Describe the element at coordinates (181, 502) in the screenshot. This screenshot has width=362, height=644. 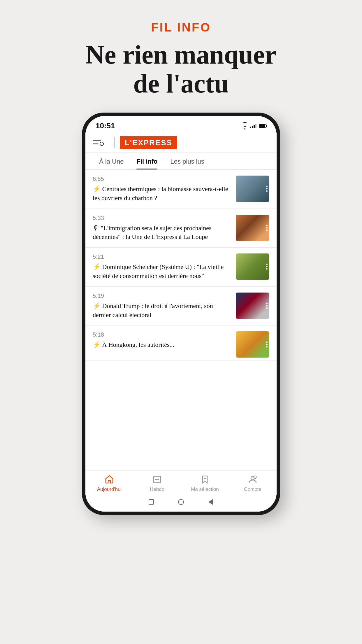
I see `home-button-icon` at that location.